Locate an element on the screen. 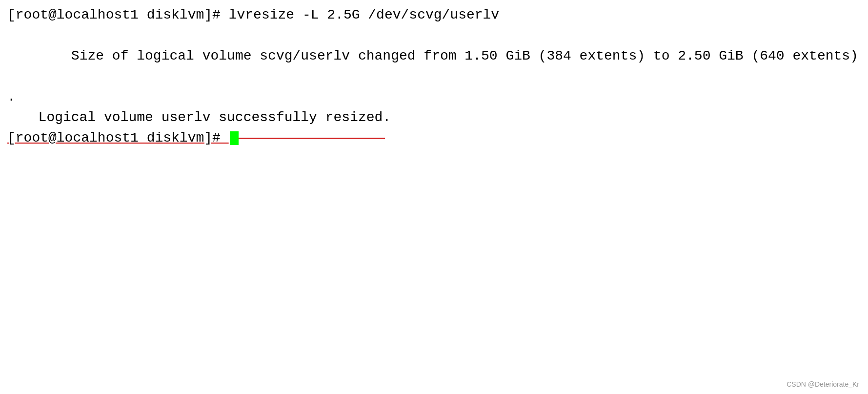 The height and width of the screenshot is (394, 868). to-keyword: to is located at coordinates (662, 56).